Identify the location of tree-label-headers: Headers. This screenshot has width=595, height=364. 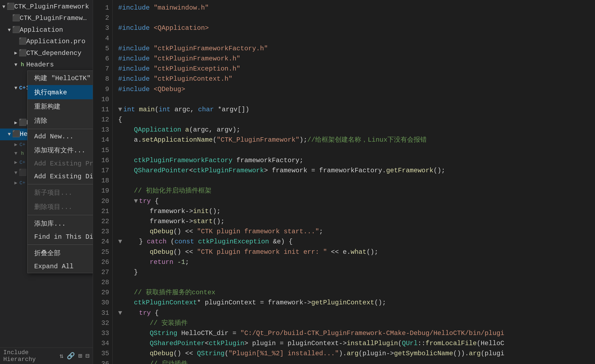
(59, 65).